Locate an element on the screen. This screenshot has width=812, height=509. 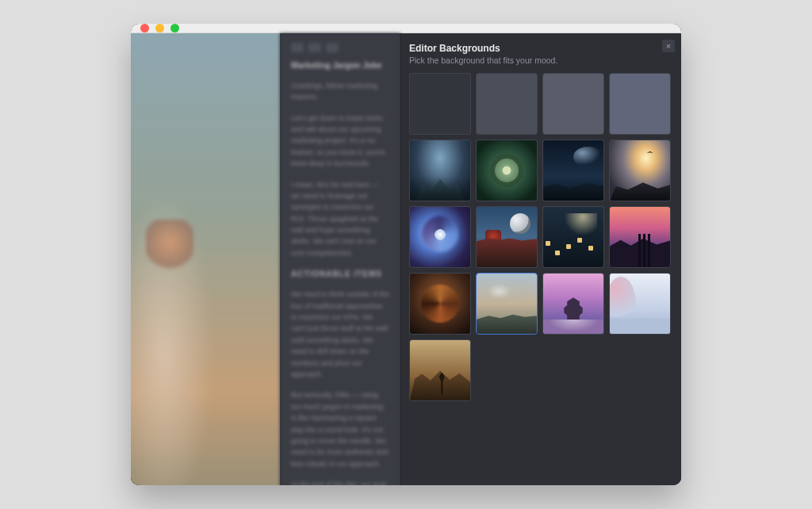
background-tile-sunset-bird is located at coordinates (640, 170).